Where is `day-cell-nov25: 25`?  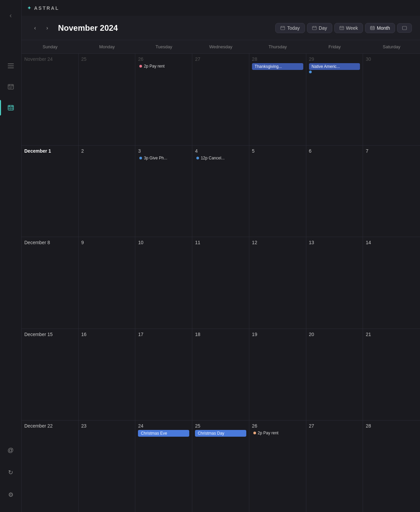
day-cell-nov25: 25 is located at coordinates (107, 99).